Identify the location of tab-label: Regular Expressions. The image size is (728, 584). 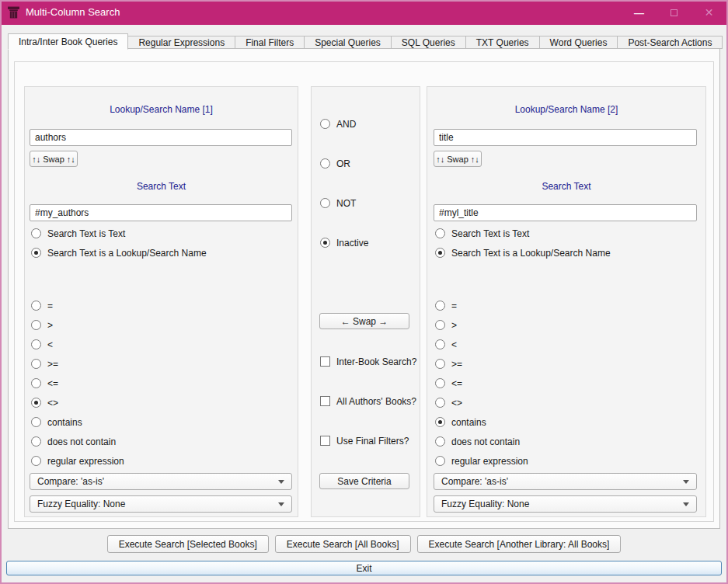
(182, 43).